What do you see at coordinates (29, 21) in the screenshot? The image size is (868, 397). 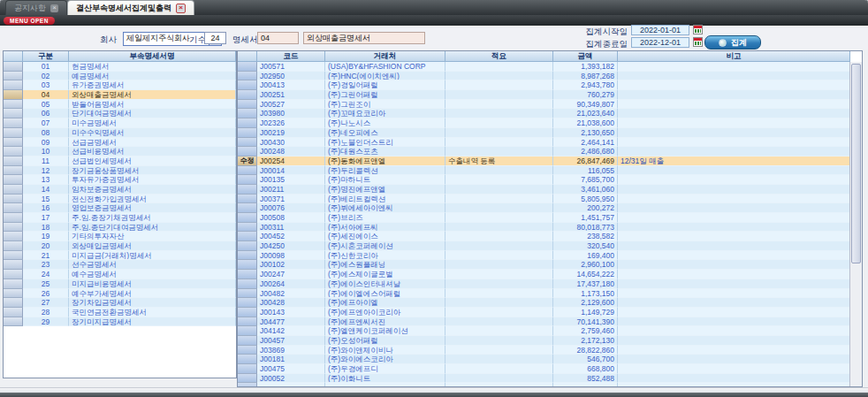 I see `menu-open-button: MENU OPEN` at bounding box center [29, 21].